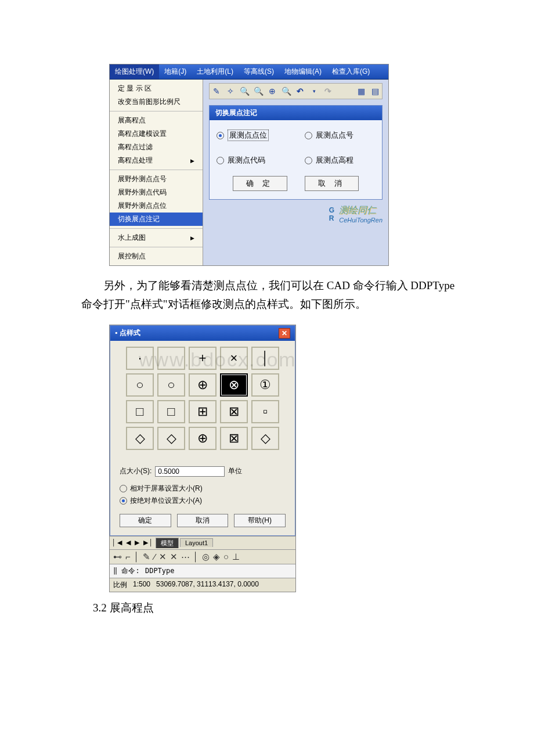  Describe the element at coordinates (303, 72) in the screenshot. I see `menu-edit-feature: 地物编辑(A)` at that location.